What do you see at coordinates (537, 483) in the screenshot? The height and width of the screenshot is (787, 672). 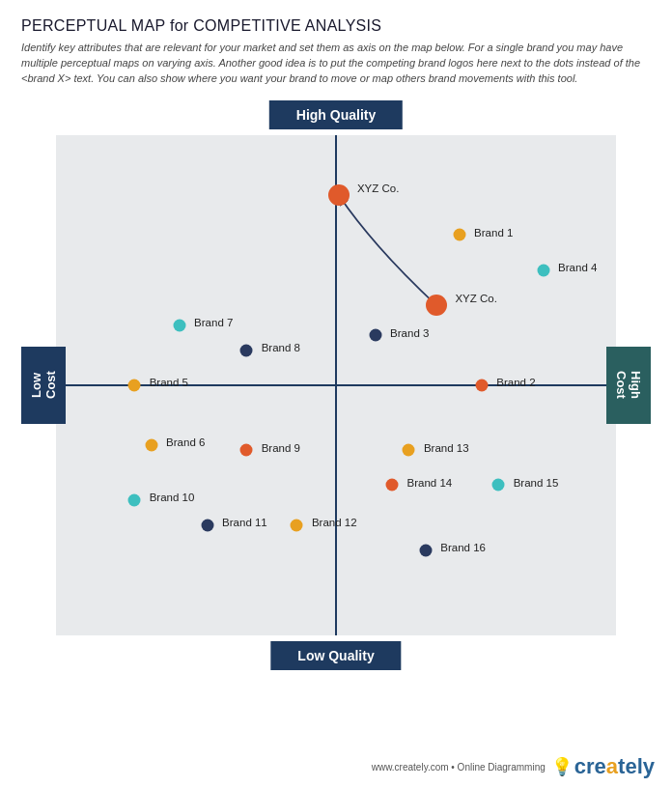 I see `label-brand15: Brand 15` at bounding box center [537, 483].